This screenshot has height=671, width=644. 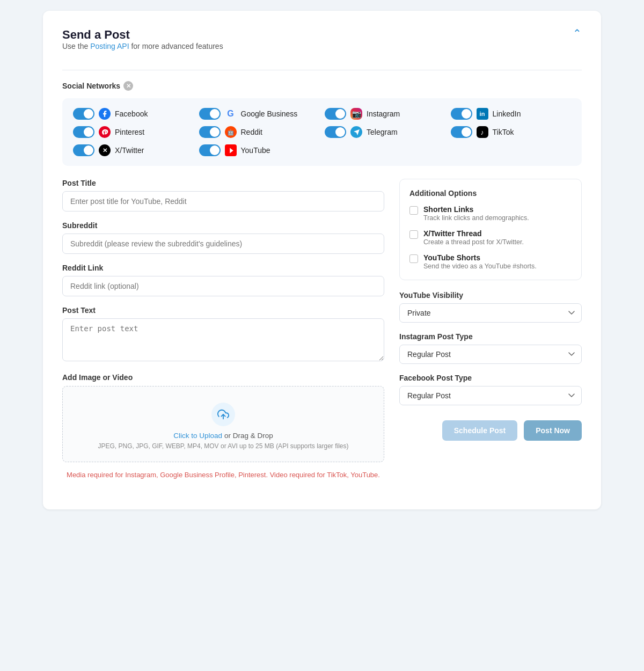 What do you see at coordinates (129, 150) in the screenshot?
I see `network-name-twitter: X/Twitter` at bounding box center [129, 150].